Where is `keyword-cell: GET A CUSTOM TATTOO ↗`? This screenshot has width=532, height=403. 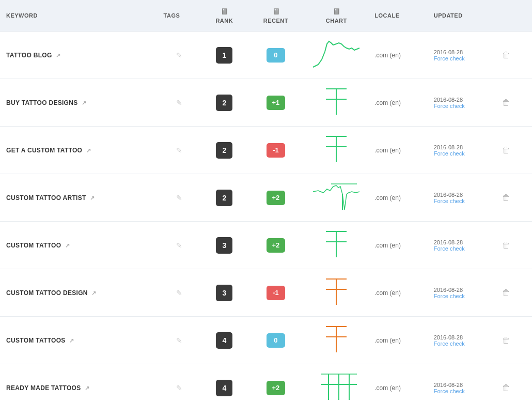
keyword-cell: GET A CUSTOM TATTOO ↗ is located at coordinates (79, 150).